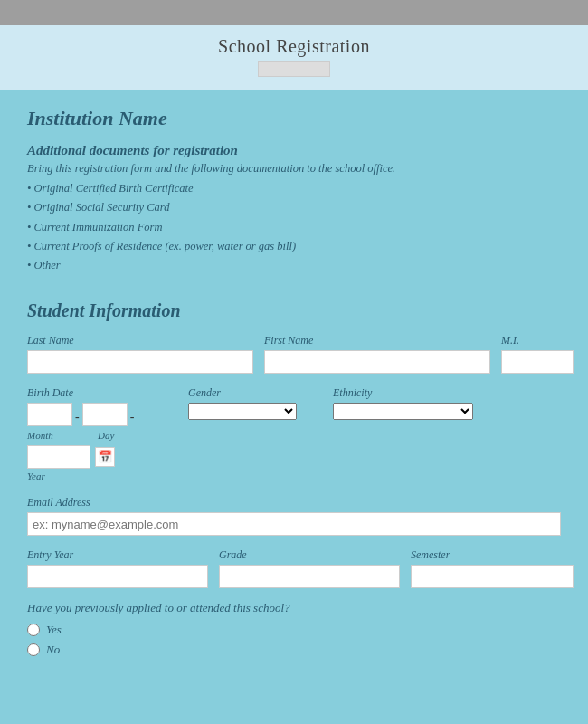 This screenshot has width=588, height=724. I want to click on mi-group: M.I., so click(537, 354).